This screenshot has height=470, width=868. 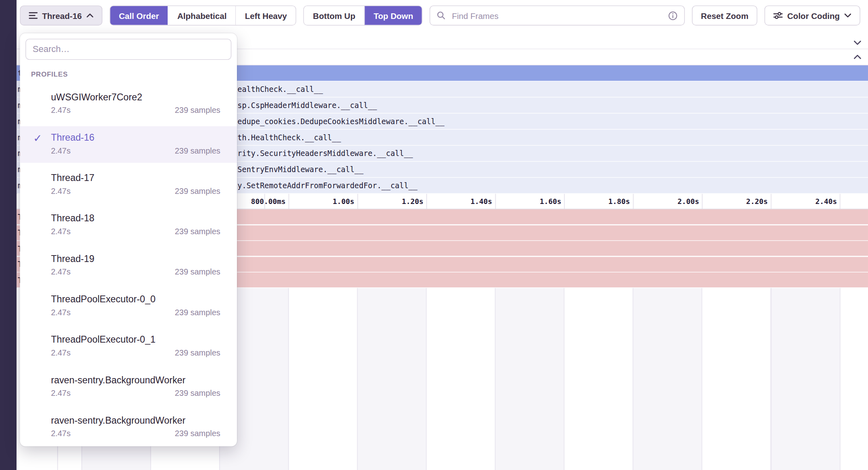 I want to click on thread-option-thread-18: Thread-18 2.47s 239 samples, so click(x=128, y=226).